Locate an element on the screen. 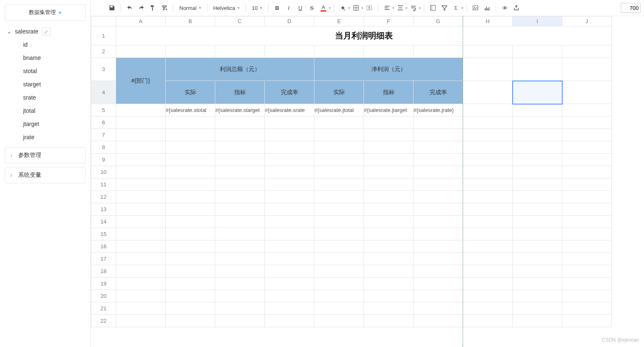 This screenshot has height=347, width=644. cell-F6 is located at coordinates (389, 123).